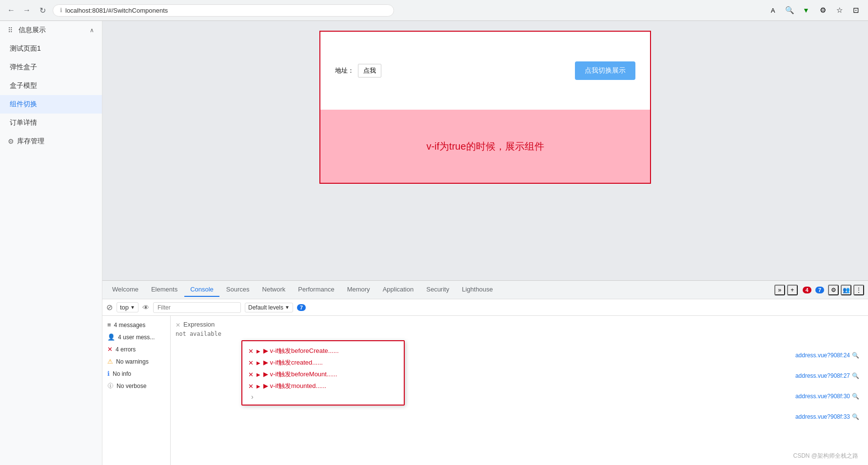 This screenshot has height=465, width=868. I want to click on tab-elements: Elements, so click(164, 290).